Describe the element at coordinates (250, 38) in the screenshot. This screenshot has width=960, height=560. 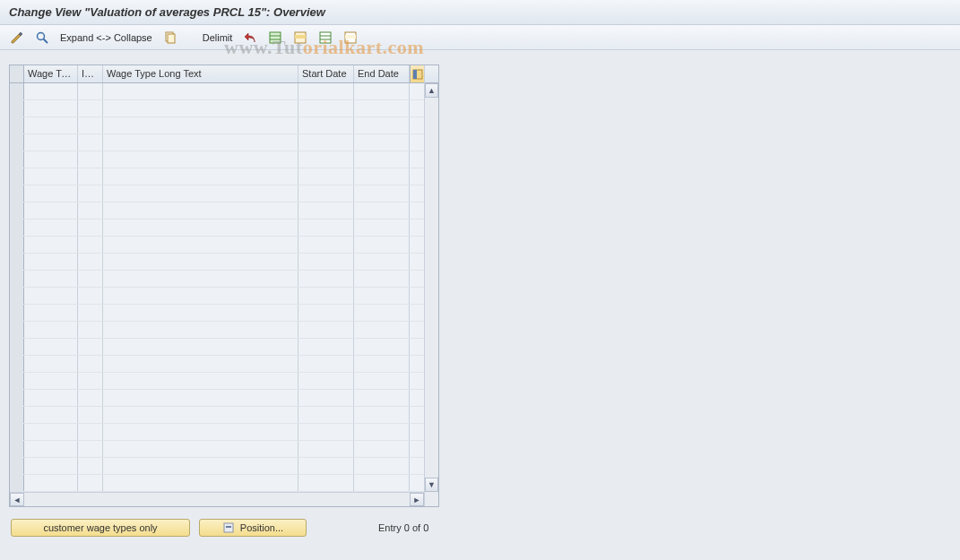
I see `undo-icon` at that location.